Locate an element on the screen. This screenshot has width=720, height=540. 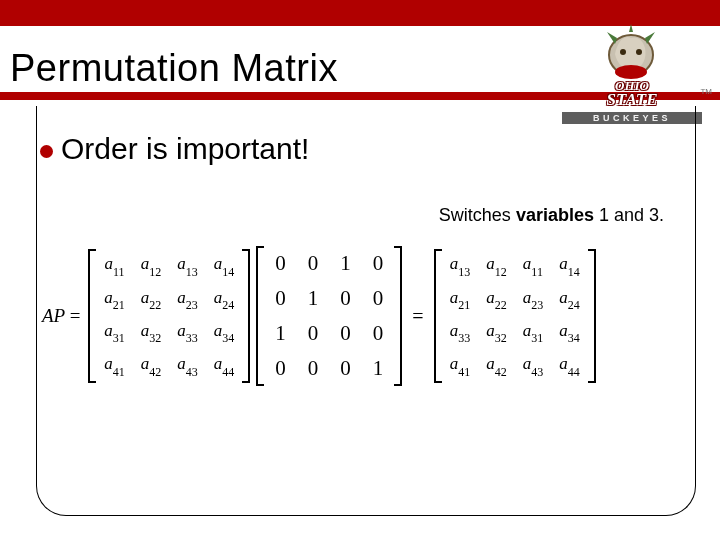
matrix-p: 0010010010000001 is located at coordinates (329, 316).